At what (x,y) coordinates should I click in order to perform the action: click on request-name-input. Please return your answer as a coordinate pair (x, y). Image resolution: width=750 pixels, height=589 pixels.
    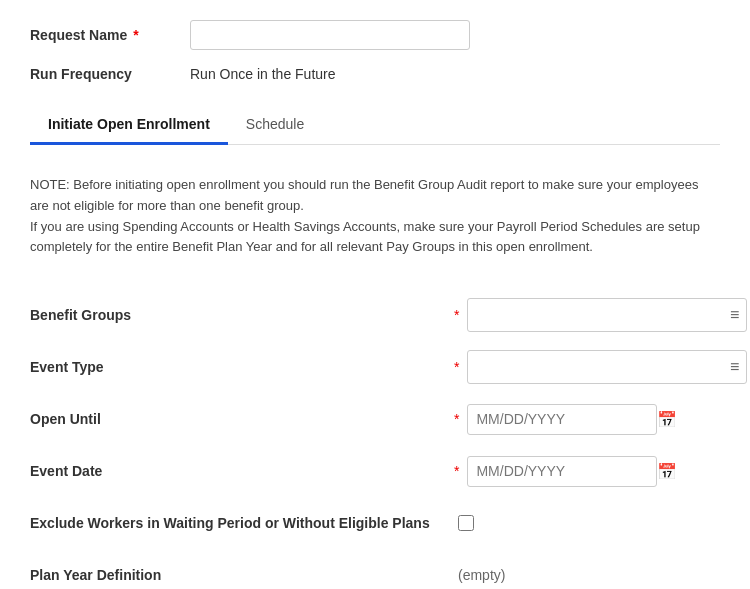
    Looking at the image, I should click on (330, 35).